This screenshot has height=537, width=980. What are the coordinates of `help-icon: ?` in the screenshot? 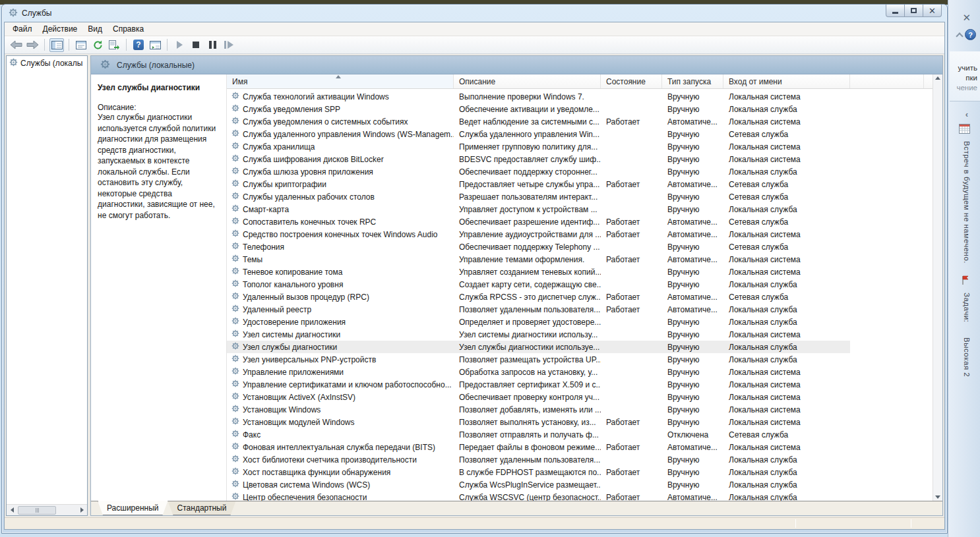 It's located at (971, 34).